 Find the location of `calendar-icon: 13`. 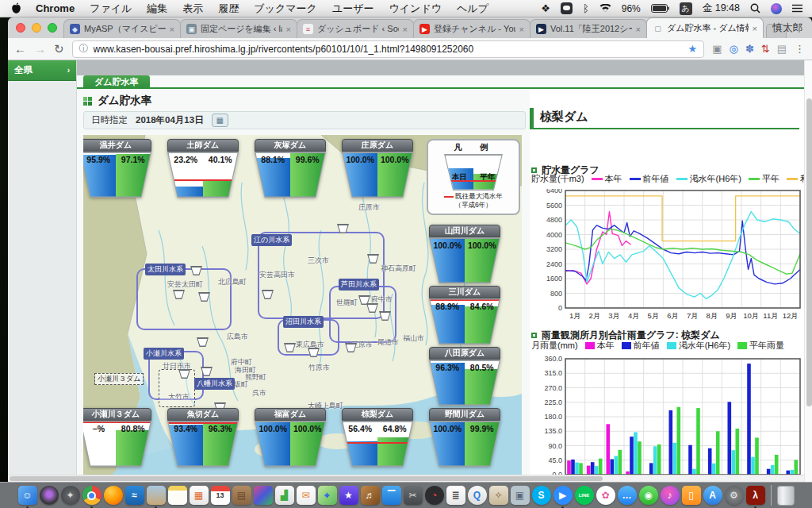

calendar-icon: 13 is located at coordinates (220, 495).